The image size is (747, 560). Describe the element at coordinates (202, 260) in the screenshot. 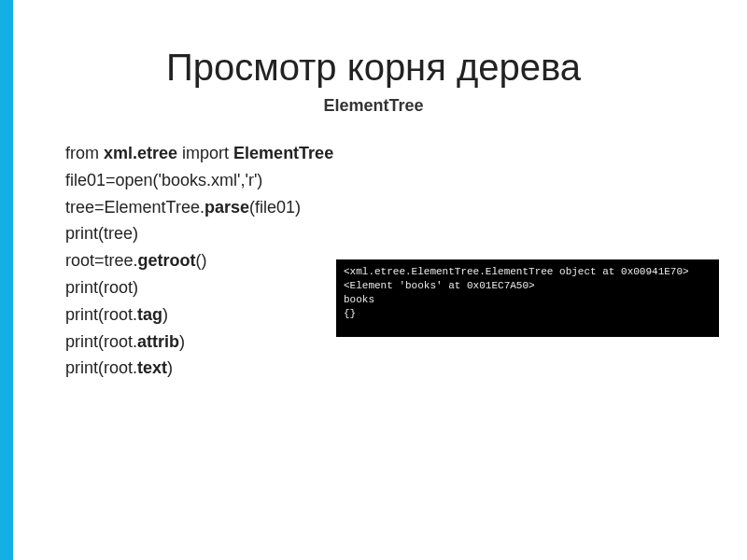

I see `code-text: ()` at that location.